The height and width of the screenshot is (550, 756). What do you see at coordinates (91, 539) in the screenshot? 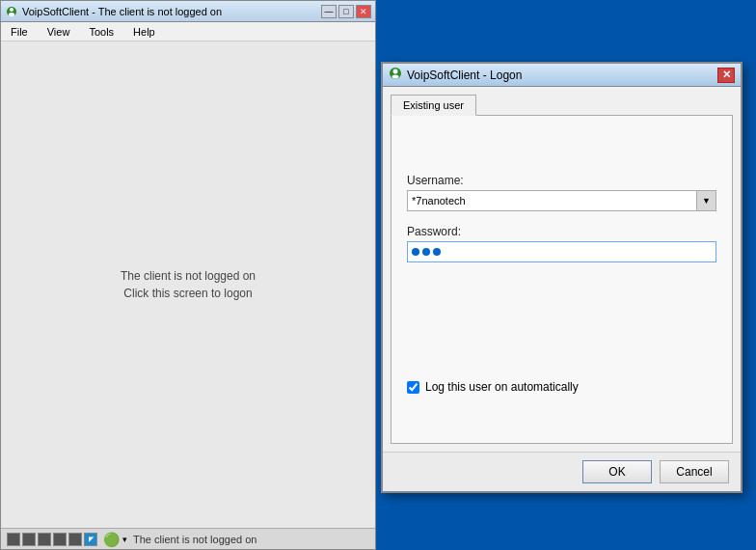
I see `network-icon: ◤` at bounding box center [91, 539].